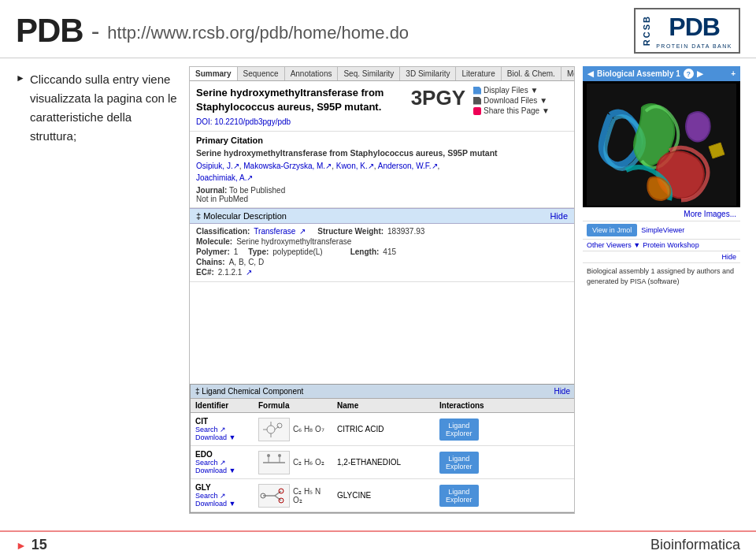 This screenshot has height=558, width=756. I want to click on entry-title: Serine hydroxymethyltransferase from Sta…, so click(299, 100).